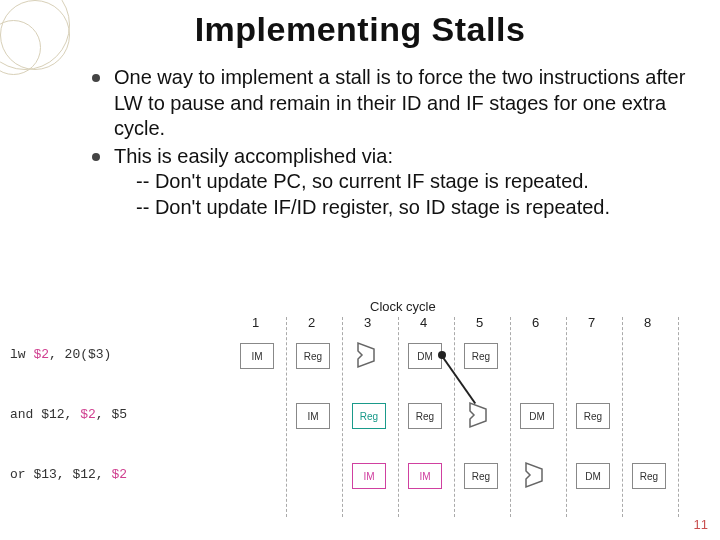  What do you see at coordinates (480, 322) in the screenshot?
I see `cycle-number: 5` at bounding box center [480, 322].